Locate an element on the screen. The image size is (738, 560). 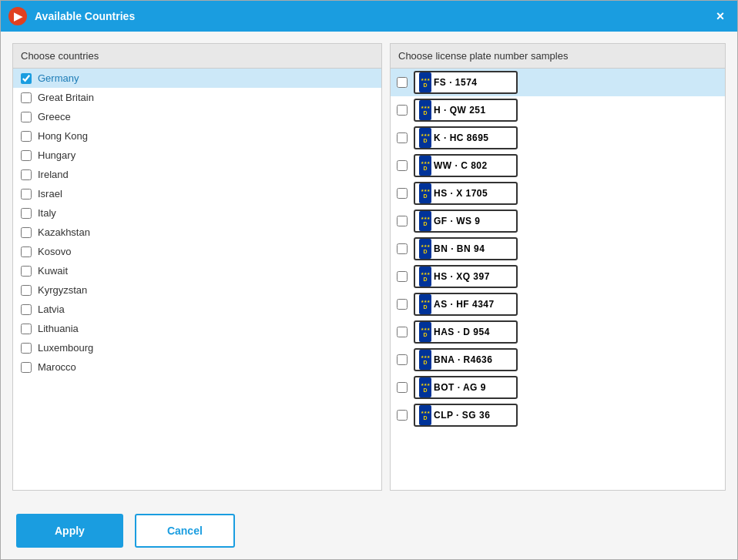
country-label-hong-kong: Hong Kong is located at coordinates (63, 136).